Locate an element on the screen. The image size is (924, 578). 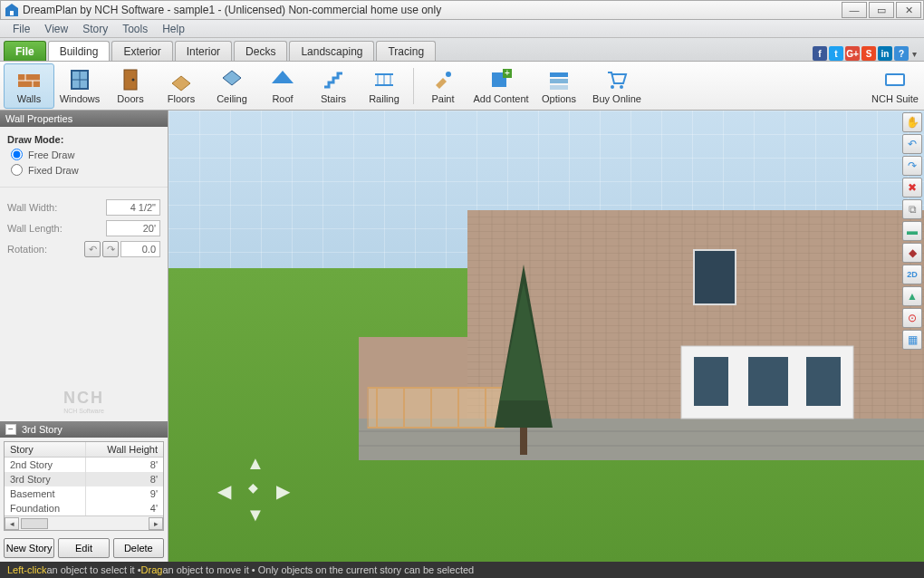
maximize-button: ▭ is located at coordinates (881, 10).